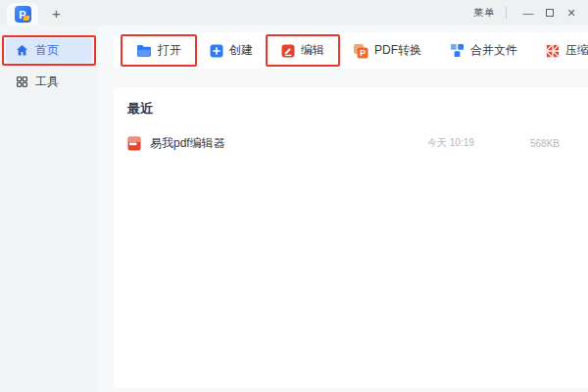 The width and height of the screenshot is (588, 392). What do you see at coordinates (313, 51) in the screenshot?
I see `tool-button-label: 编辑` at bounding box center [313, 51].